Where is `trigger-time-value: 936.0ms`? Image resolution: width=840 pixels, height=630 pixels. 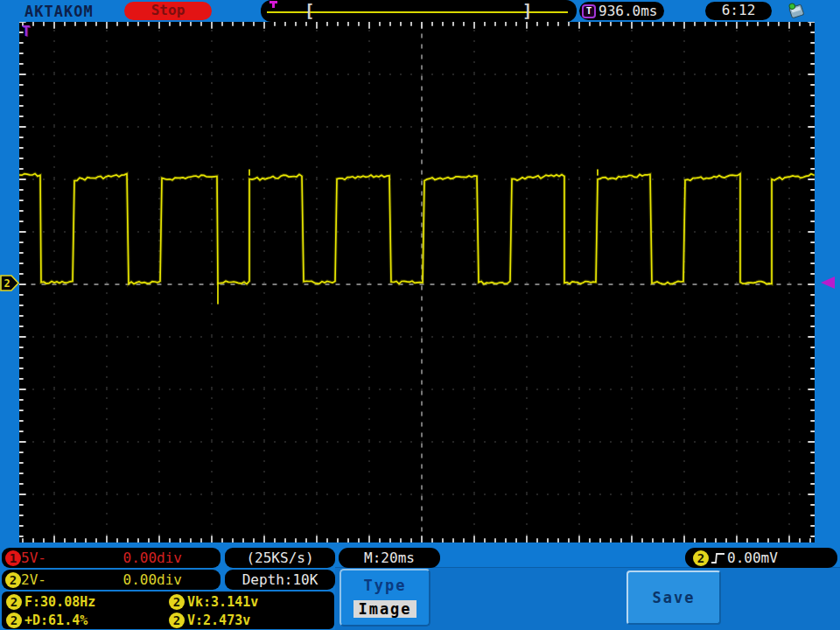 trigger-time-value: 936.0ms is located at coordinates (628, 10).